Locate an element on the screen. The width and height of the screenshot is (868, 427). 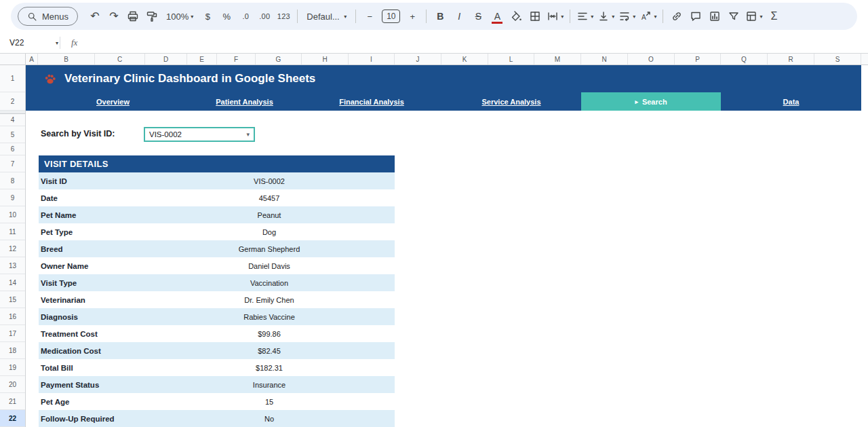
format-percent-button: % is located at coordinates (226, 16).